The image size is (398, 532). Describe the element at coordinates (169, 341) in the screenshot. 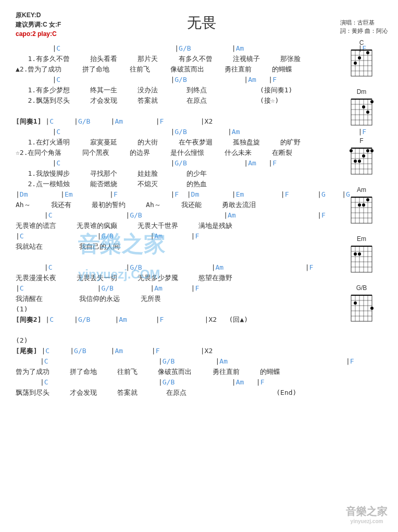

I see `lyric-line: (2)` at that location.